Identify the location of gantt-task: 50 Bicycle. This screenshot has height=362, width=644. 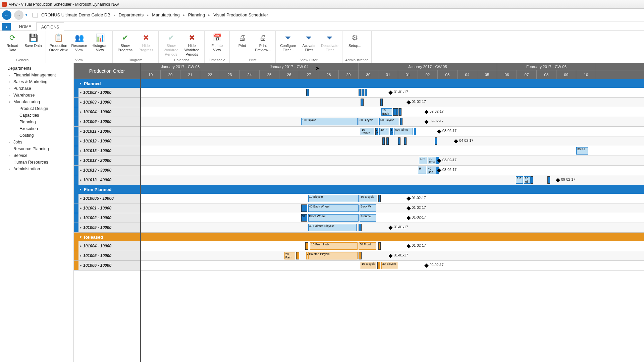
(389, 122).